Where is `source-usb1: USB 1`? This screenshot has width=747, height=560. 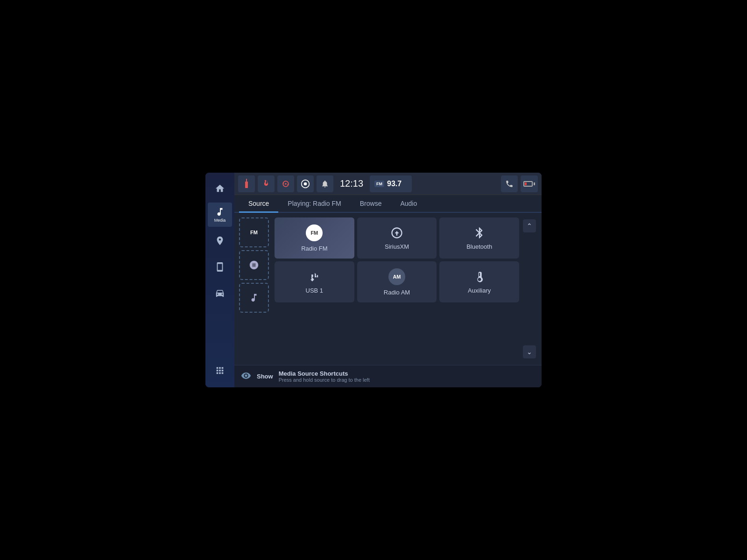 source-usb1: USB 1 is located at coordinates (315, 282).